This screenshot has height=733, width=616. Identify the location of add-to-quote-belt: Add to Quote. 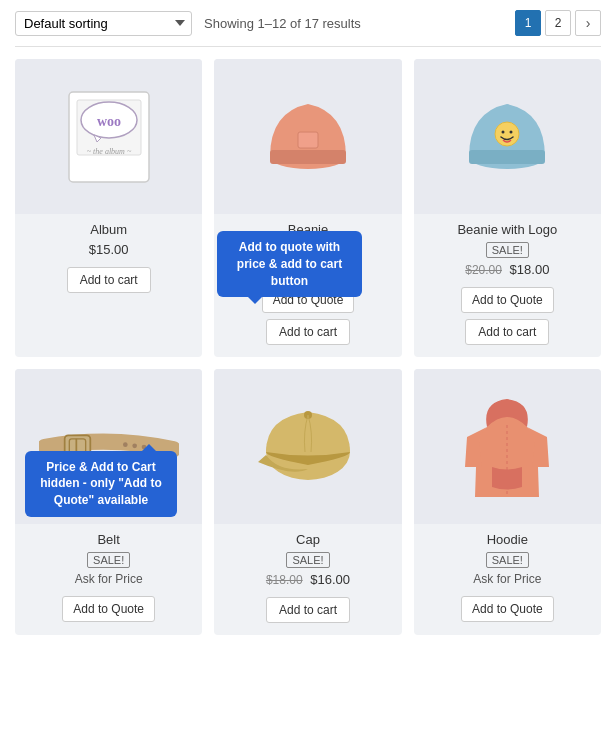
(108, 609).